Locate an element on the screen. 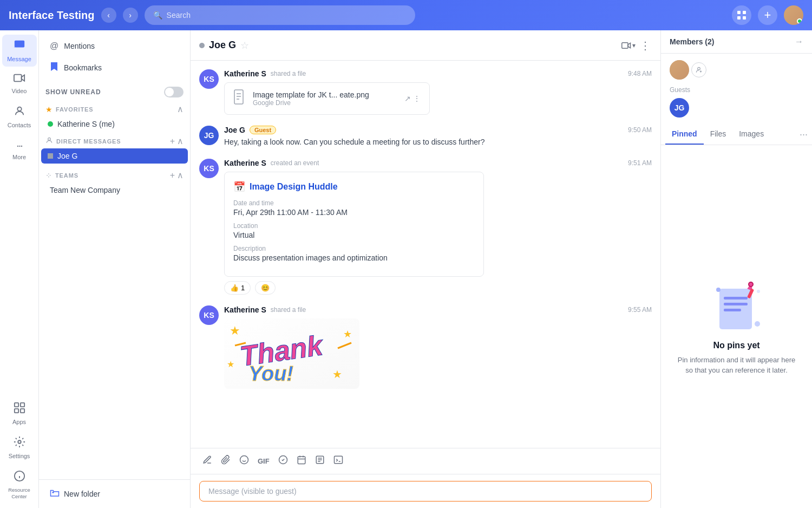 This screenshot has height=508, width=812. event-date-field: Date and time Fri, Apr 29th 11:00 AM - 1… is located at coordinates (354, 208).